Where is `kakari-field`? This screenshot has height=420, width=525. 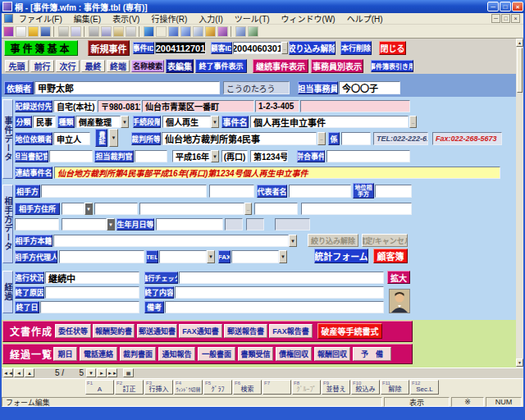 kakari-field is located at coordinates (356, 139).